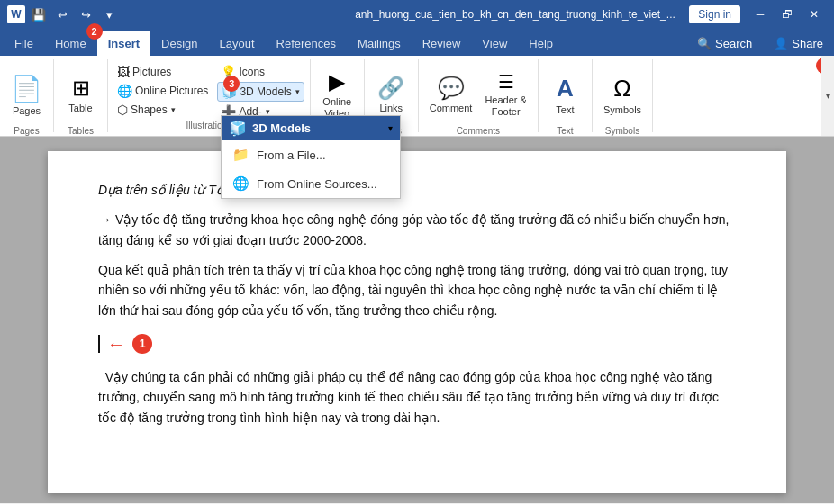 The width and height of the screenshot is (834, 504). Describe the element at coordinates (704, 43) in the screenshot. I see `search-icon: 🔍` at that location.